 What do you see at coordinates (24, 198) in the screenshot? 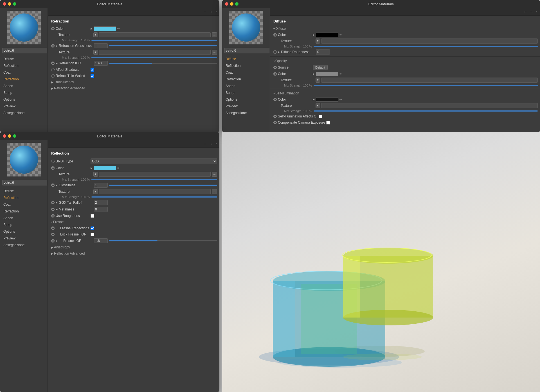
I see `nav-reflection-3: Reflection` at bounding box center [24, 198].